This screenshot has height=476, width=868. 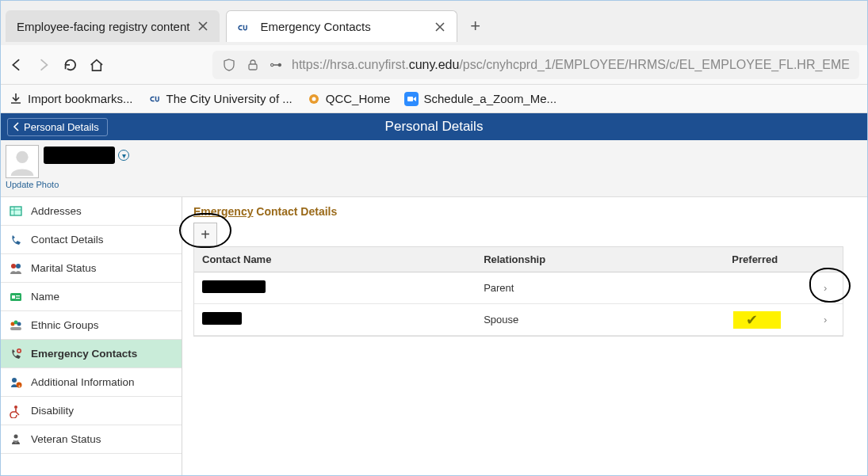 What do you see at coordinates (518, 288) in the screenshot?
I see `table-row: Parent ›` at bounding box center [518, 288].